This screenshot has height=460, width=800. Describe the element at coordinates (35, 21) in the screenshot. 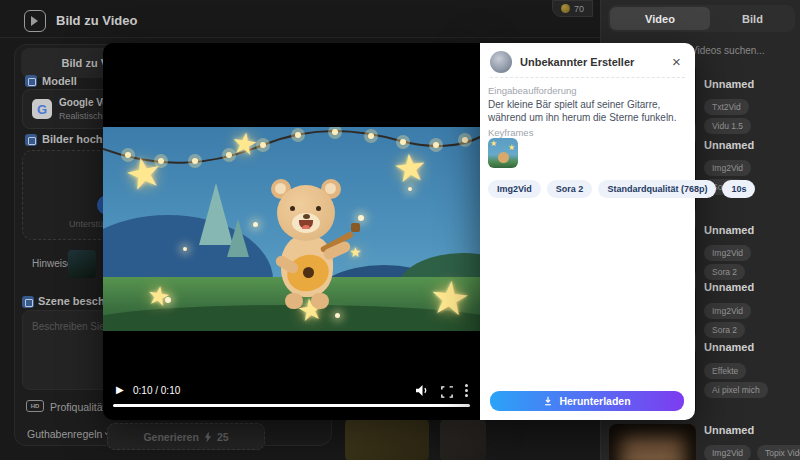

I see `image-to-video-icon` at that location.